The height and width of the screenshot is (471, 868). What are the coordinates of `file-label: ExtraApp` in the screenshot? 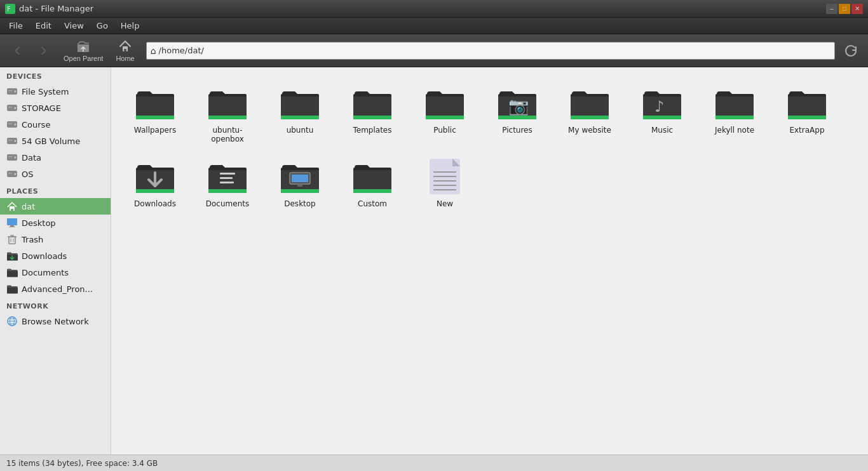 It's located at (807, 130).